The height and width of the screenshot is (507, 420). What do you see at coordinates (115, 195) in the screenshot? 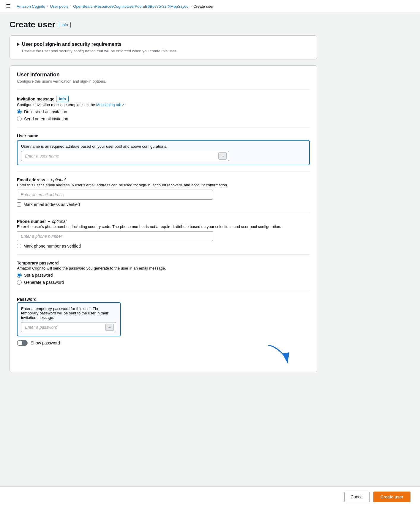
I see `email-input` at bounding box center [115, 195].